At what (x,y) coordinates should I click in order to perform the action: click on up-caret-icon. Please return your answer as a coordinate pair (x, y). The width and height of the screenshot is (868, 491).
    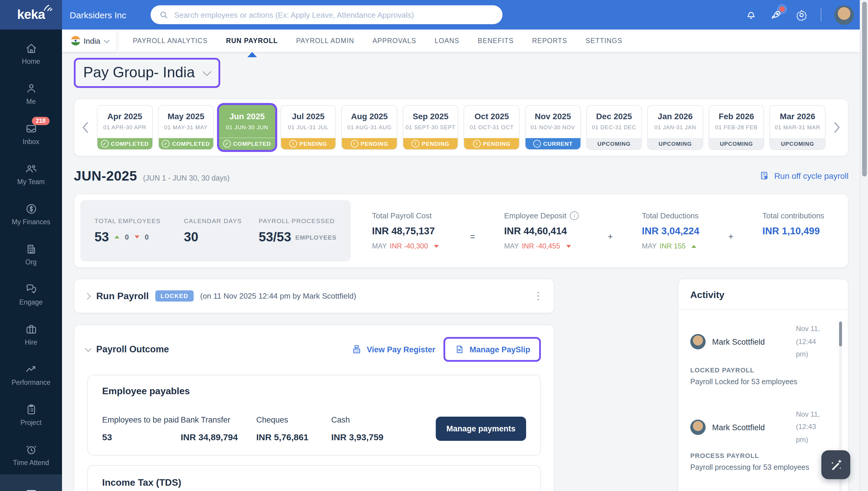
    Looking at the image, I should click on (117, 237).